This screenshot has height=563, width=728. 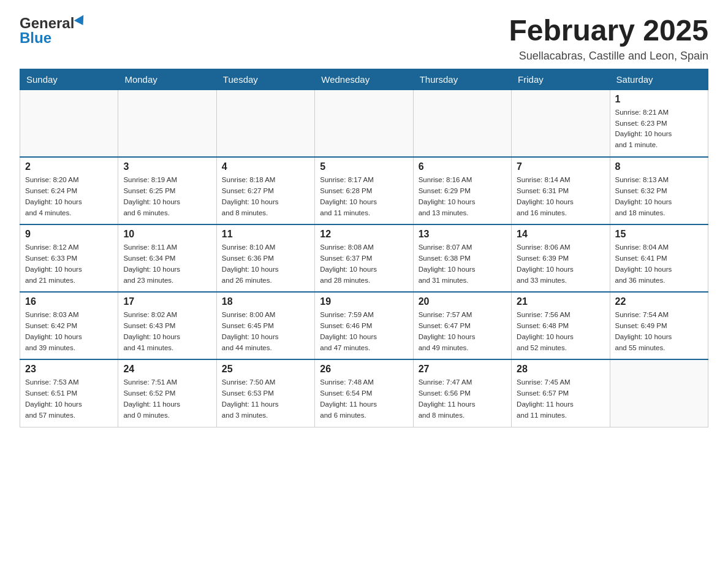 What do you see at coordinates (69, 258) in the screenshot?
I see `table-row: 9Sunrise: 8:12 AM Sunset: 6:33 PM Daylig…` at bounding box center [69, 258].